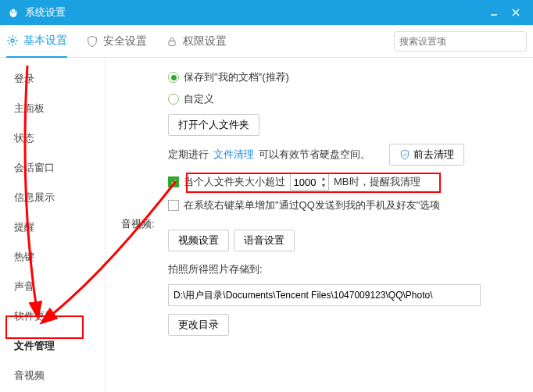 This screenshot has height=392, width=533. Describe the element at coordinates (125, 41) in the screenshot. I see `tab-security-label: 安全设置` at that location.